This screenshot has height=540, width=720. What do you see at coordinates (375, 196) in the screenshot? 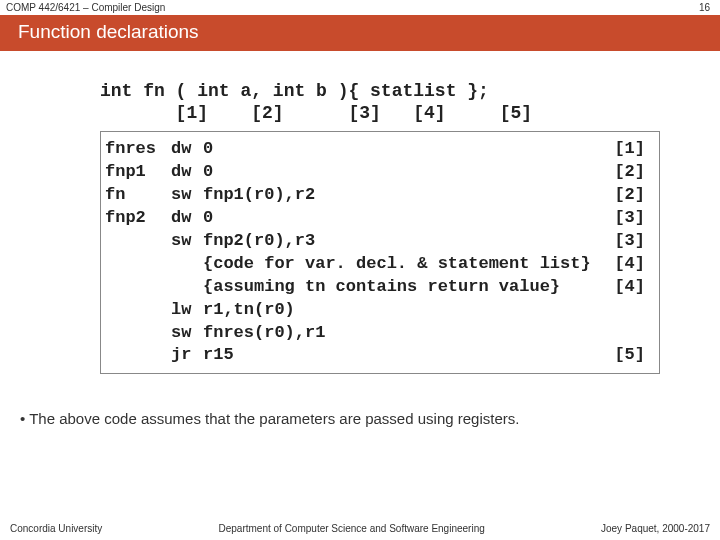
I see `code-row: fnswfnp1(r0),r2[2]` at bounding box center [375, 196].